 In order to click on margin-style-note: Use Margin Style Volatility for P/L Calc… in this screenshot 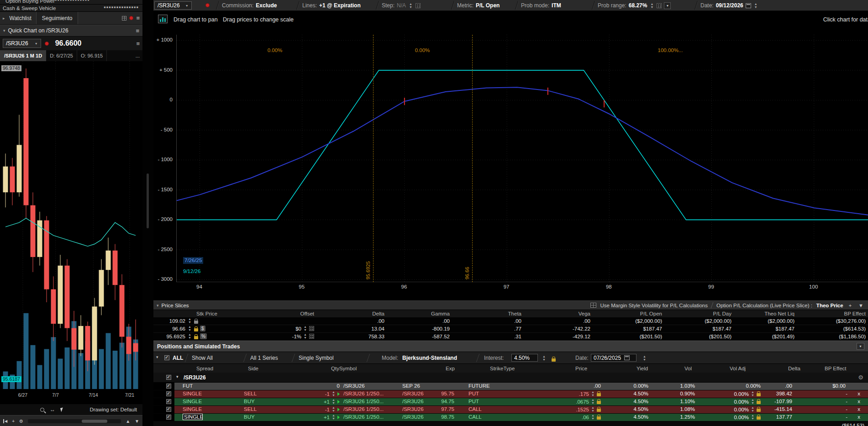, I will do `click(654, 305)`.